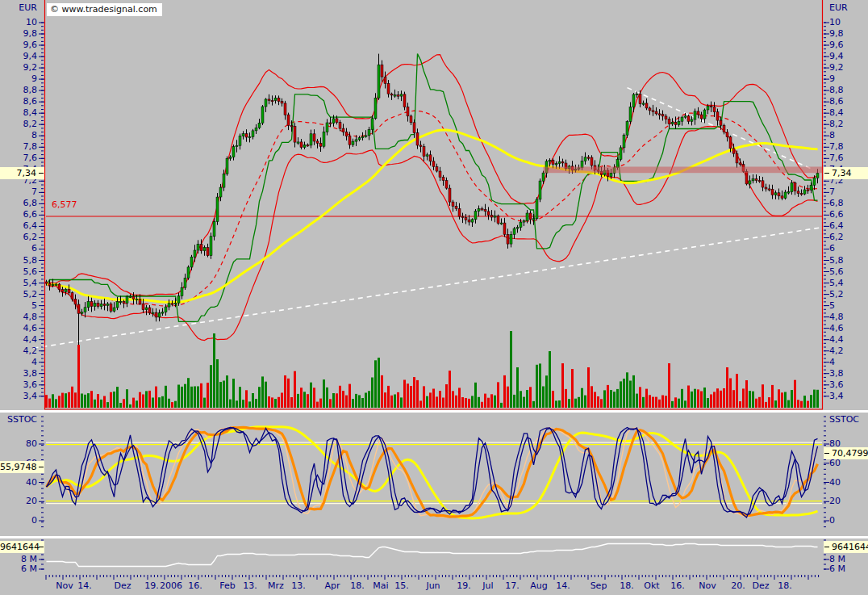 The height and width of the screenshot is (595, 868). What do you see at coordinates (23, 173) in the screenshot?
I see `last-price-marker-left: 7,34` at bounding box center [23, 173].